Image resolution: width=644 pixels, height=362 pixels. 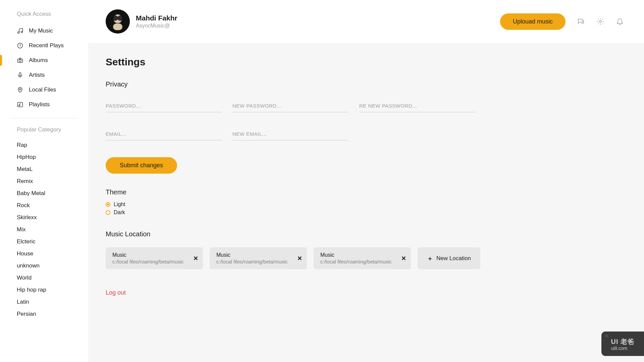 What do you see at coordinates (365, 84) in the screenshot?
I see `privacy-title: Privacy` at bounding box center [365, 84].